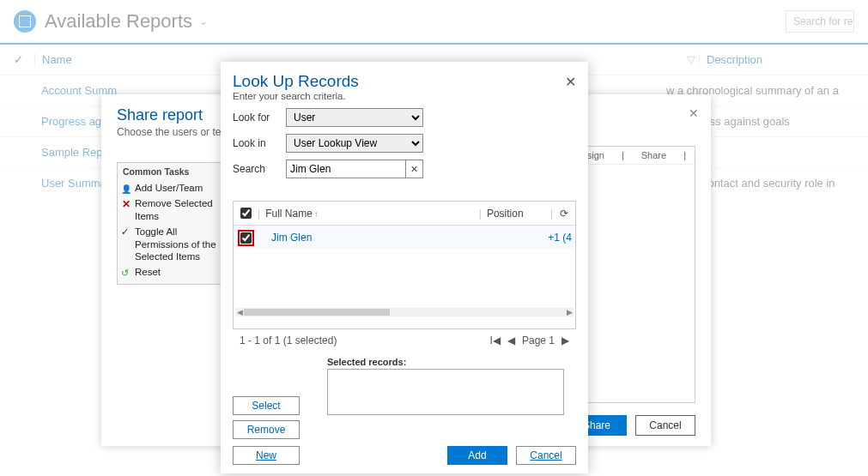 This screenshot has width=868, height=476. Describe the element at coordinates (452, 362) in the screenshot. I see `selected-records-label: Selected records:` at that location.